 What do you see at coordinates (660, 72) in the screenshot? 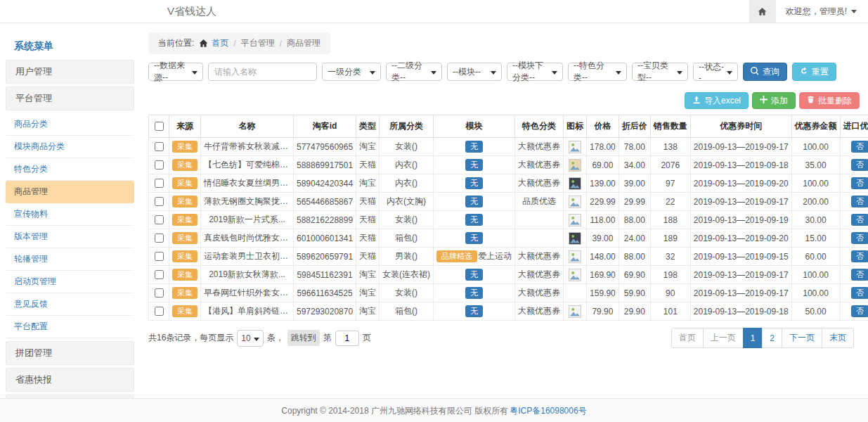
I see `item-type-select: --宝贝类型--` at bounding box center [660, 72].